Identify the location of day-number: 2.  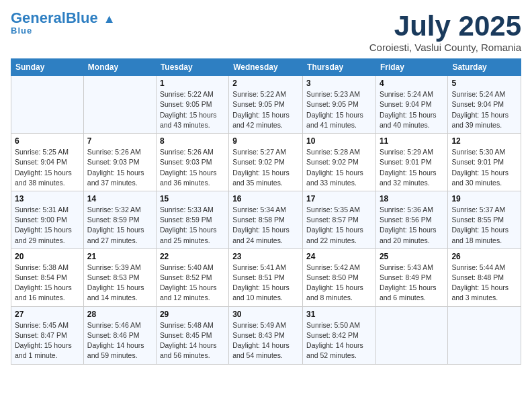
(266, 83).